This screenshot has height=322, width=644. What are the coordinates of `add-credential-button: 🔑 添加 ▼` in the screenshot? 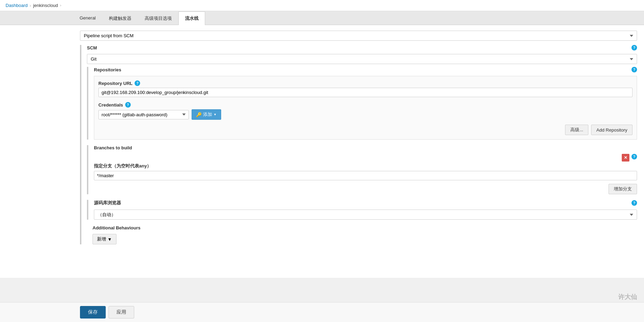 It's located at (207, 115).